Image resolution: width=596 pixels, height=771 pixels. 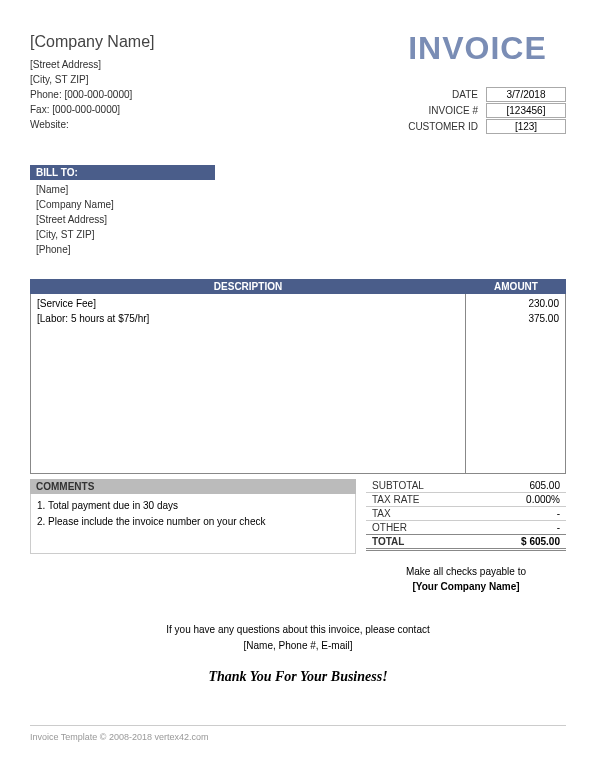 What do you see at coordinates (487, 126) in the screenshot?
I see `meta-customer-id-row: CUSTOMER ID [123]` at bounding box center [487, 126].